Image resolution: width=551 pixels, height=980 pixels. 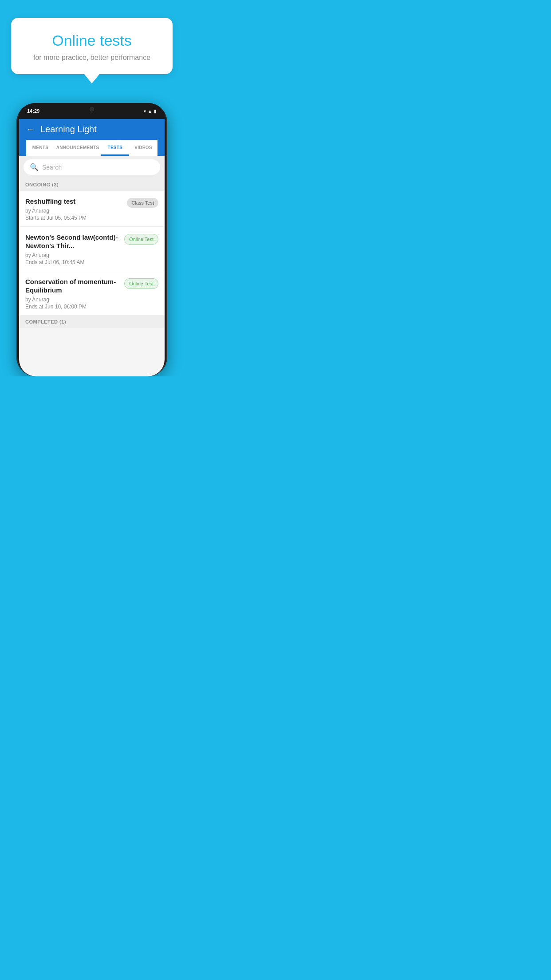 I want to click on camera-dot, so click(x=92, y=109).